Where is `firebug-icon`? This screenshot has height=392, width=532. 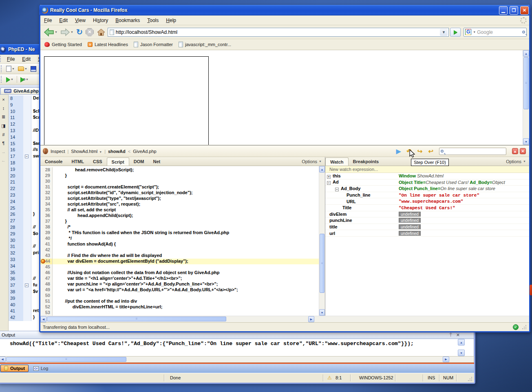
firebug-icon is located at coordinates (46, 151).